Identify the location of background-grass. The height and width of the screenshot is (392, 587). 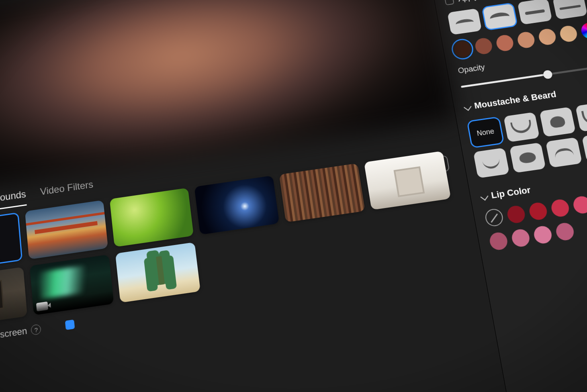
(152, 218).